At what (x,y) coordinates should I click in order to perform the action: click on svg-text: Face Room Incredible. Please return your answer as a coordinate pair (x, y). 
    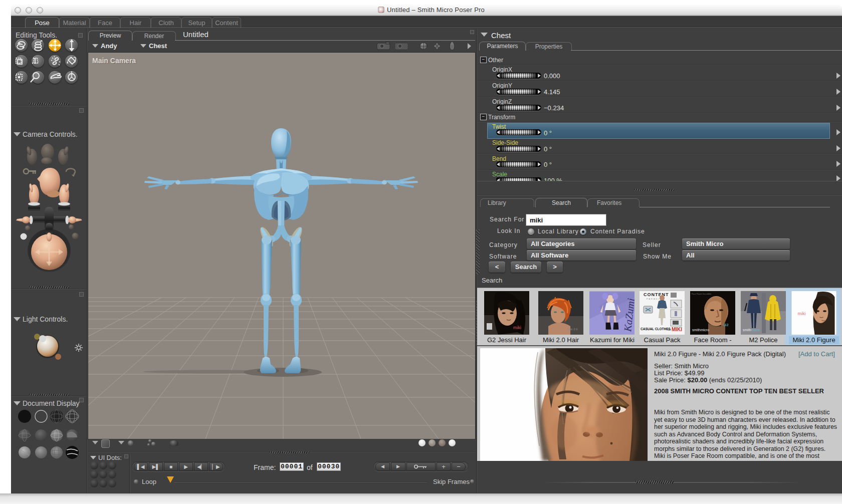
    Looking at the image, I should click on (702, 294).